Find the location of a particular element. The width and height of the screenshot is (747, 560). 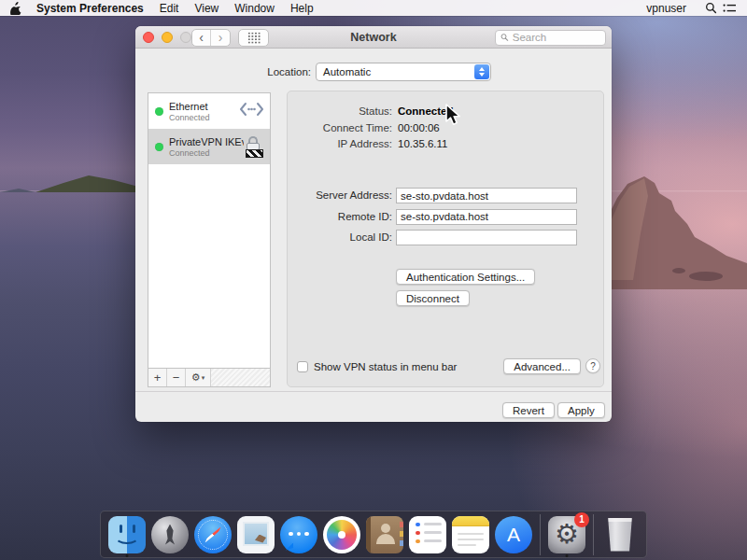

status-label: Status: is located at coordinates (340, 111).